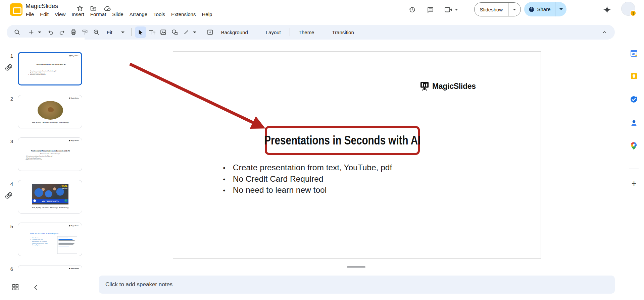  What do you see at coordinates (50, 69) in the screenshot?
I see `slide-thumbnail-1: MagicSlides Presentations in Seconds wit…` at bounding box center [50, 69].